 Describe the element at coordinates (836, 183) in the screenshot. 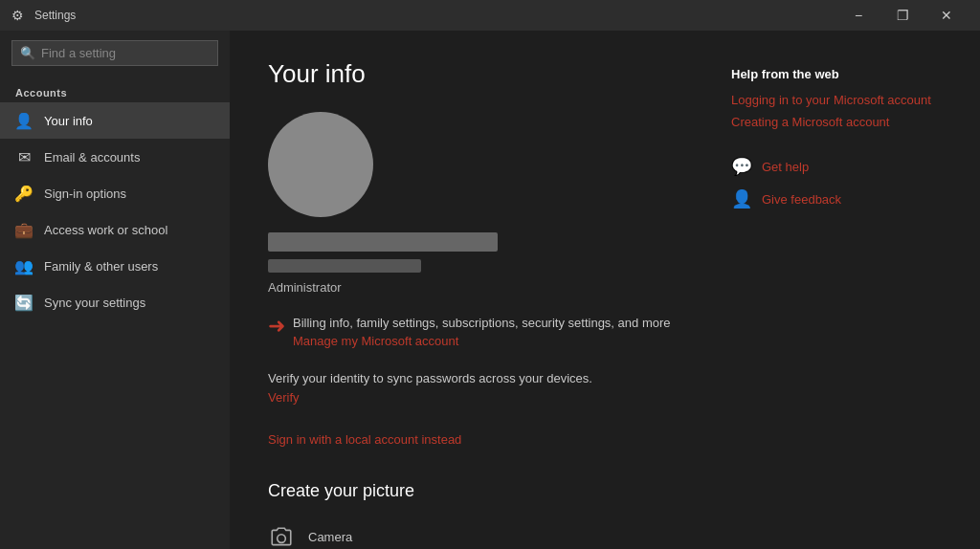

I see `support-section: 💬 Get help 👤 Give feedback` at that location.